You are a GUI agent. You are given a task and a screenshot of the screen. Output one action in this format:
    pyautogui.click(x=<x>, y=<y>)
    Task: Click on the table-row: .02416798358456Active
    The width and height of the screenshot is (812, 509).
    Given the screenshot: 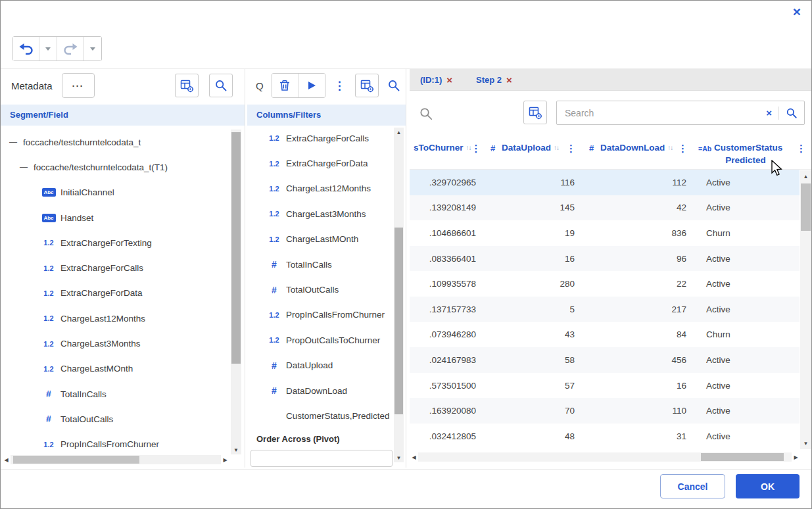 What is the action you would take?
    pyautogui.click(x=605, y=360)
    